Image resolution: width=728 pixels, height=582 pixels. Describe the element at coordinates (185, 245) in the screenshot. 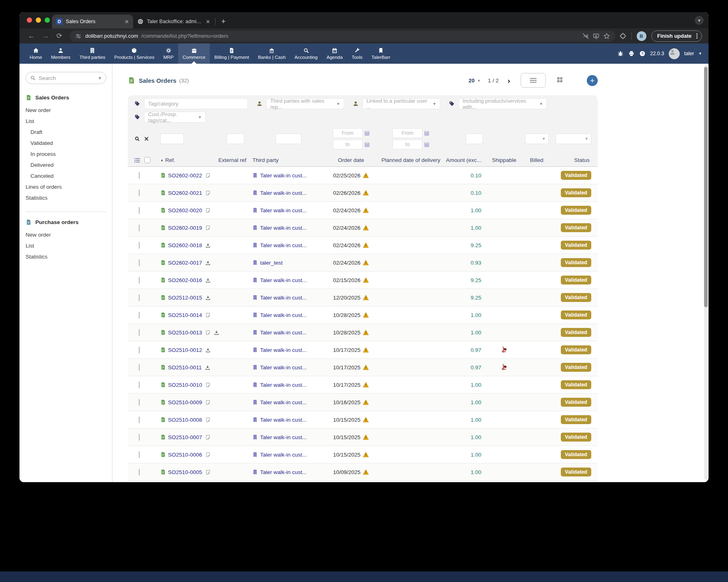

I see `order-ref-link: SO2602-0018` at that location.